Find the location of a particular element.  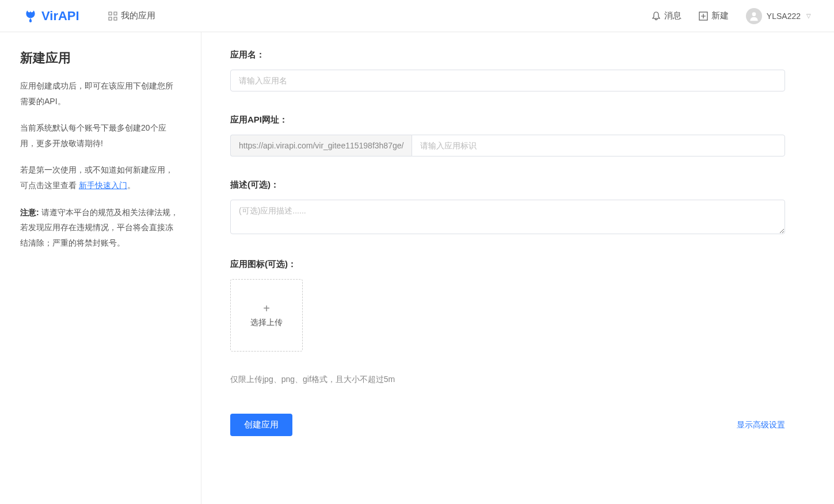

app-name-label: 应用名： is located at coordinates (508, 55).